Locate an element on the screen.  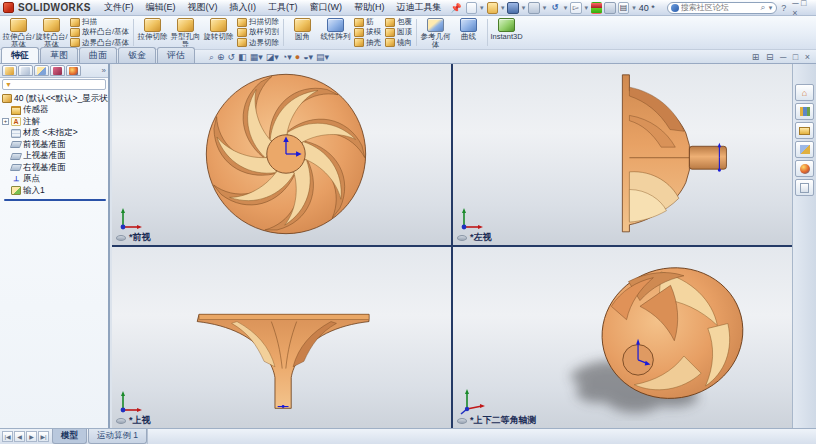
zoom-fit-icon: ⌕ is located at coordinates (212, 58).